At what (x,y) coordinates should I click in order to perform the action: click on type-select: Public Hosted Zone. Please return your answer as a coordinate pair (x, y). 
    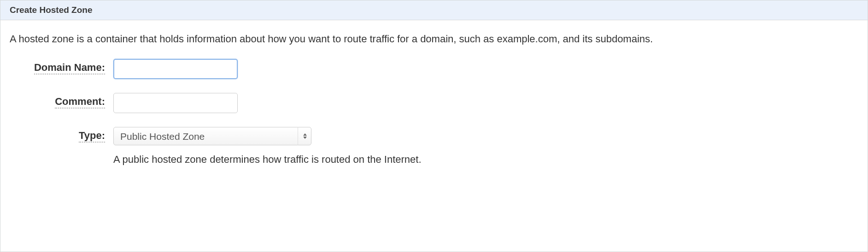
    Looking at the image, I should click on (212, 136).